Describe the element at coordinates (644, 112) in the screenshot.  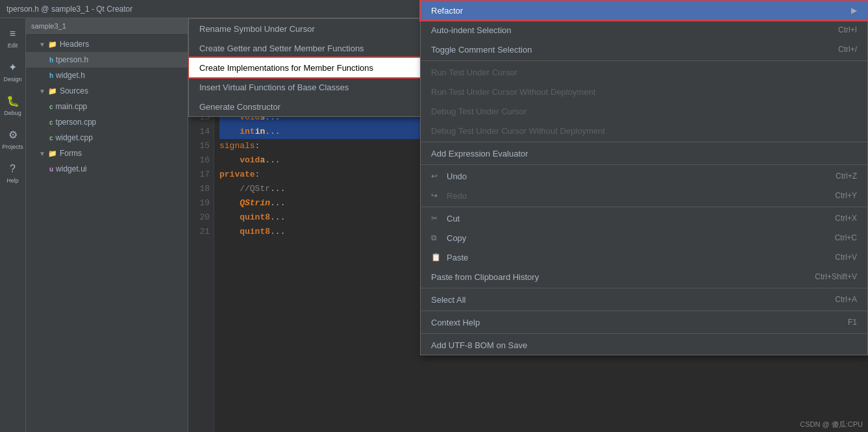
I see `debug-test-label-group: Debug Test Under Cursor` at that location.